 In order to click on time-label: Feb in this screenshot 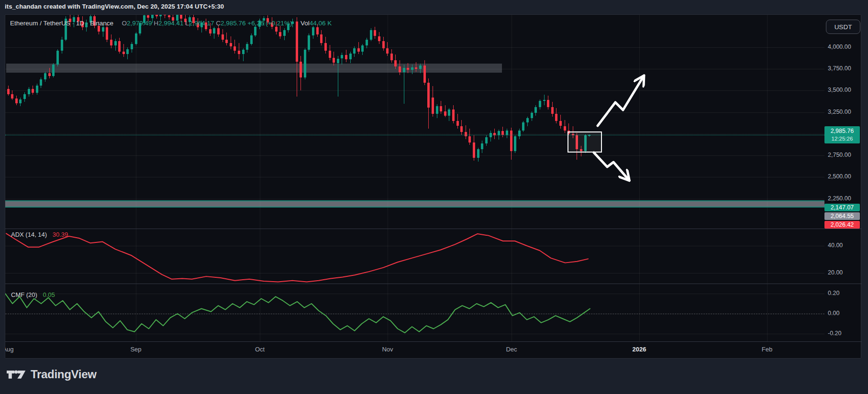, I will do `click(767, 349)`.